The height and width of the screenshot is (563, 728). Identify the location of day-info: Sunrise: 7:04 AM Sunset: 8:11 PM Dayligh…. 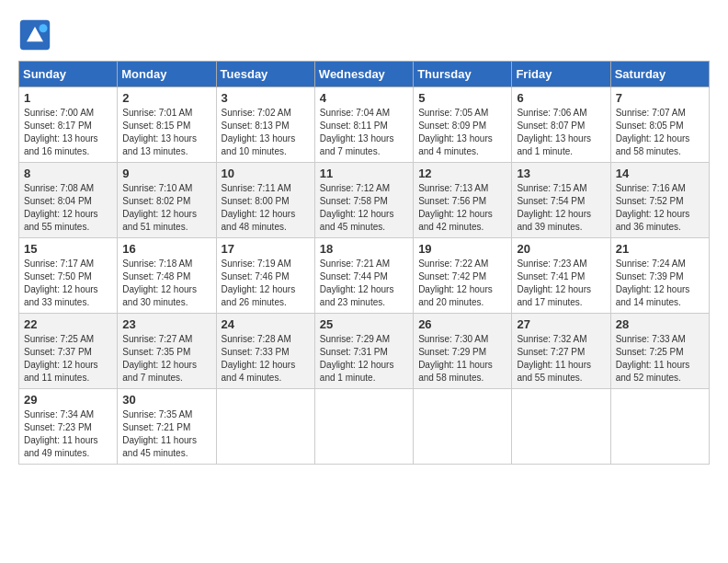
(364, 132).